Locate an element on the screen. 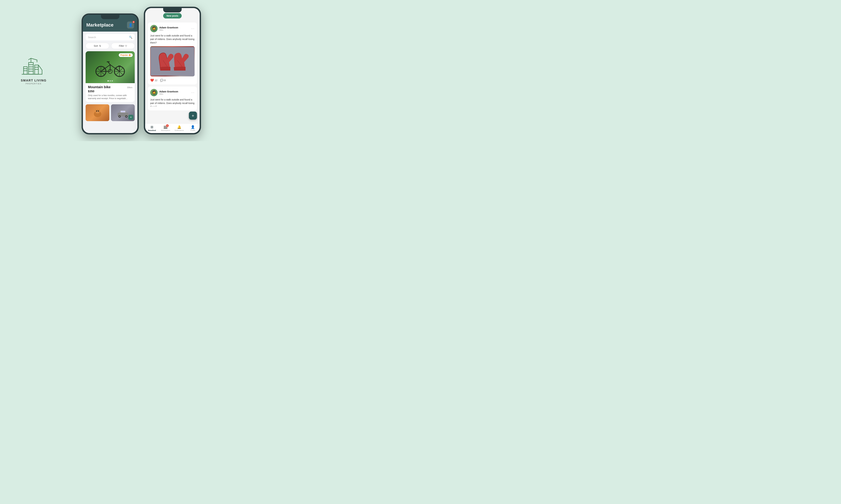 Image resolution: width=841 pixels, height=504 pixels. newsfeed-icon: ⊞ is located at coordinates (152, 127).